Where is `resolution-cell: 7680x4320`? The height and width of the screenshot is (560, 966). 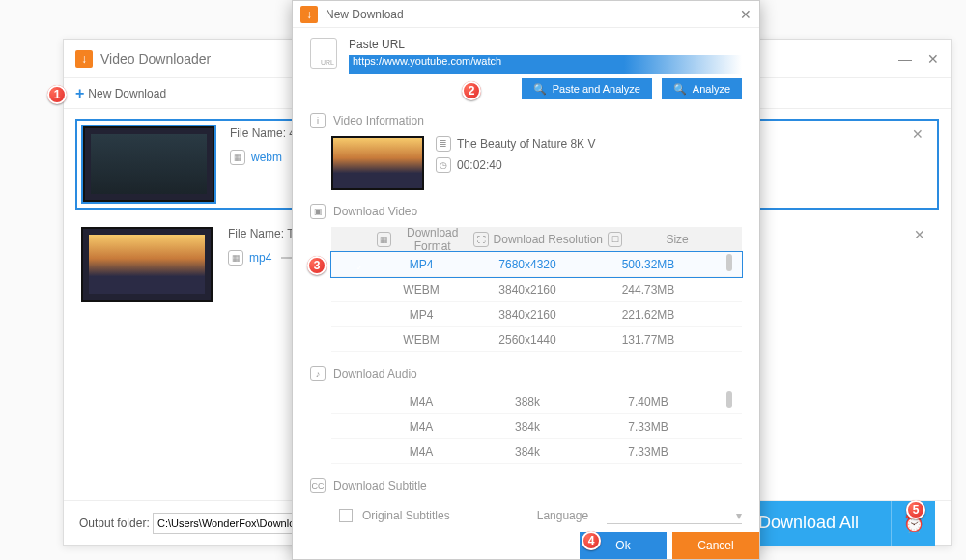
resolution-cell: 7680x4320 is located at coordinates (527, 265).